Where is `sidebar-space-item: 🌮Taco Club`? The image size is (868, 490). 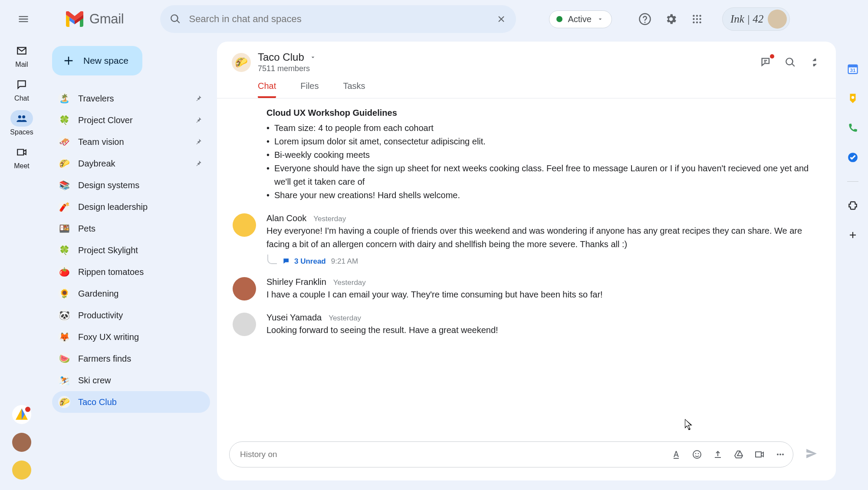
sidebar-space-item: 🌮Taco Club is located at coordinates (131, 402).